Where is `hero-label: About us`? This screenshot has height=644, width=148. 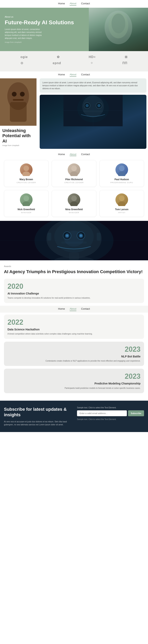 hero-label: About us is located at coordinates (44, 17).